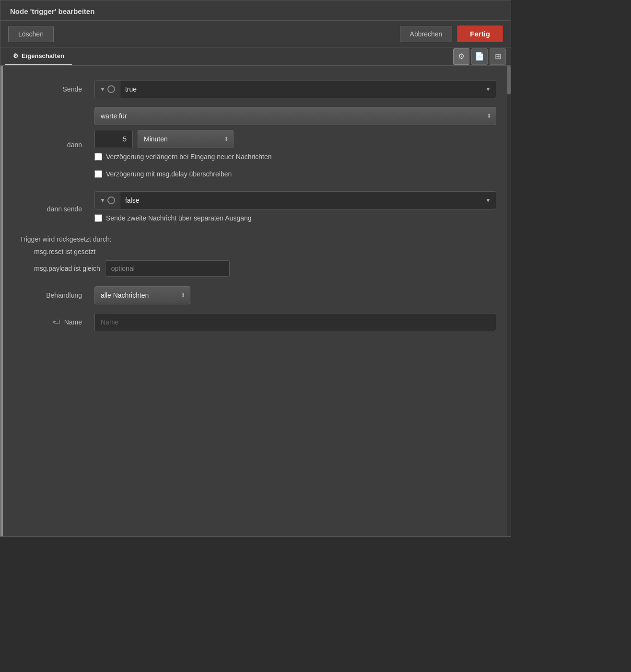  I want to click on reset-item2: msg.payload ist gleich, so click(265, 268).